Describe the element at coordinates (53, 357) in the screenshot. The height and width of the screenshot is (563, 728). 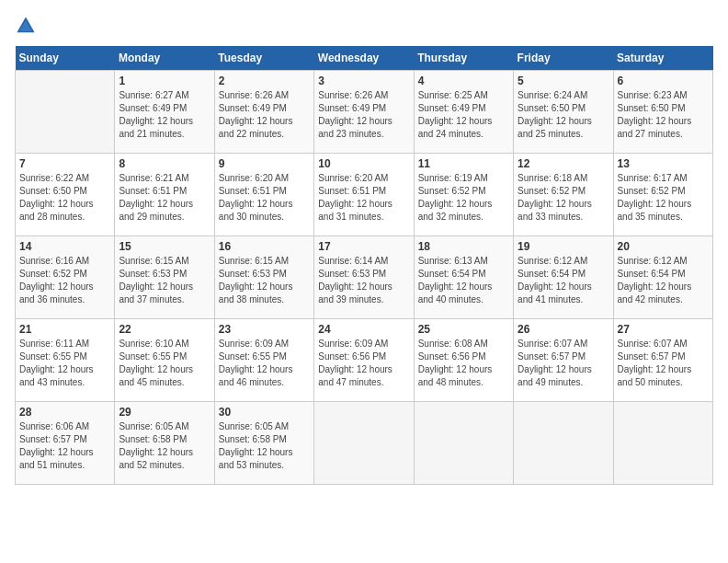
I see `sunset-text: Sunset: 6:55 PM` at that location.